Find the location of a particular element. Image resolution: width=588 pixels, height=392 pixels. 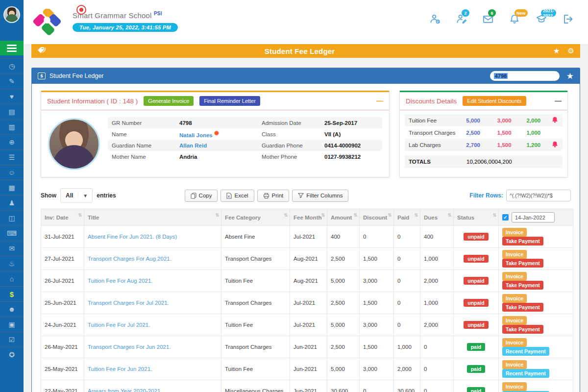

generate-invoice-button: Generate Invoice is located at coordinates (169, 101).